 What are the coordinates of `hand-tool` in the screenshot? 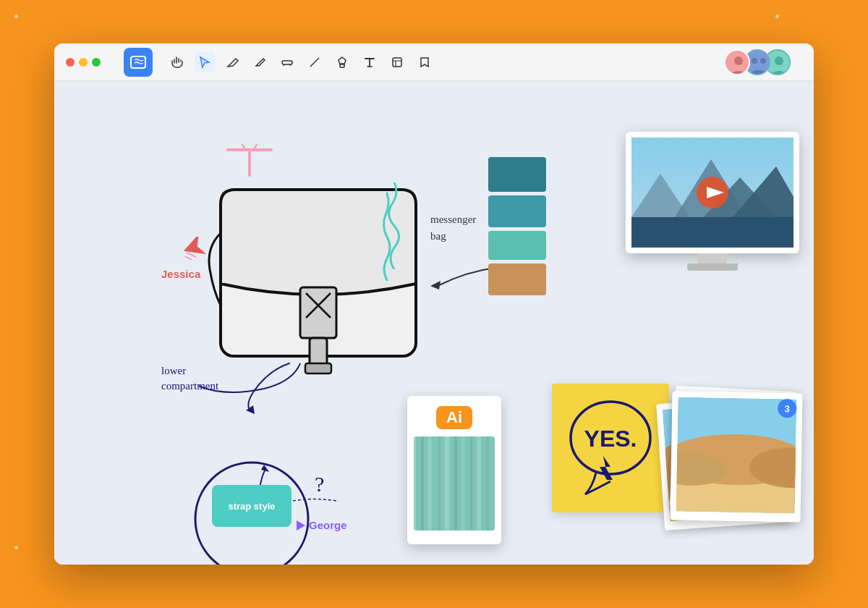 It's located at (177, 62).